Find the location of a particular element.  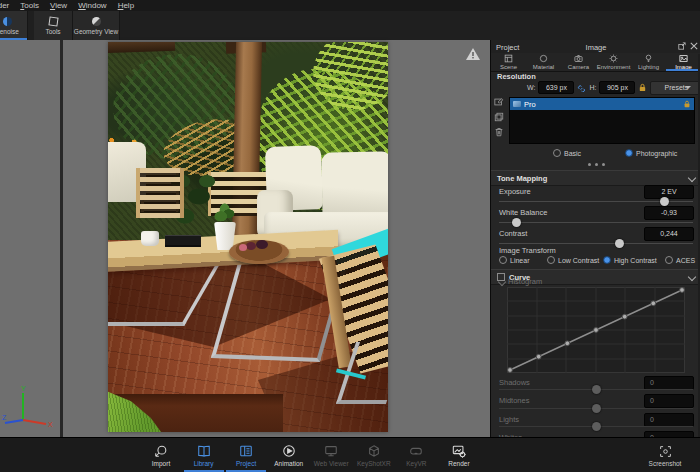

tone-mapping-header: Tone Mapping is located at coordinates (596, 178).